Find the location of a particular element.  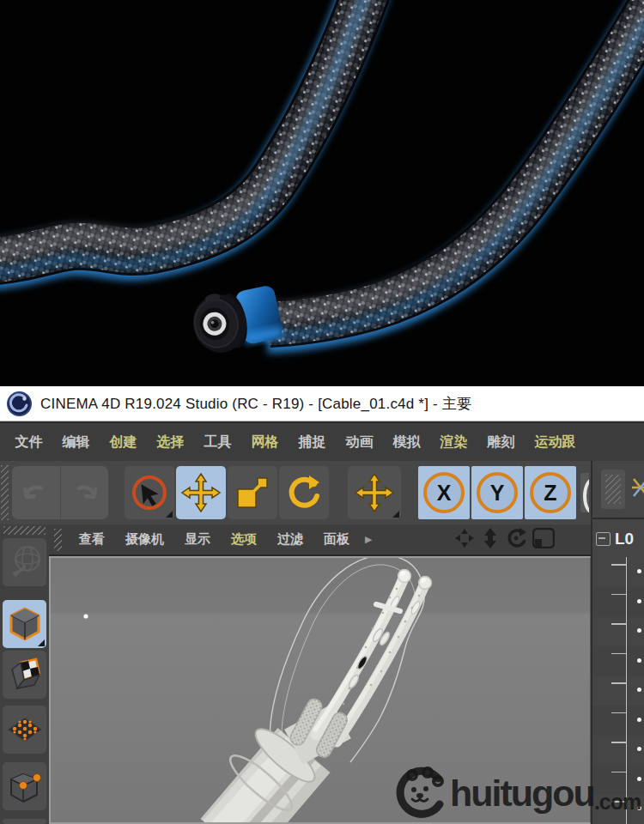

menu-item-10: 雕刻 is located at coordinates (501, 443).